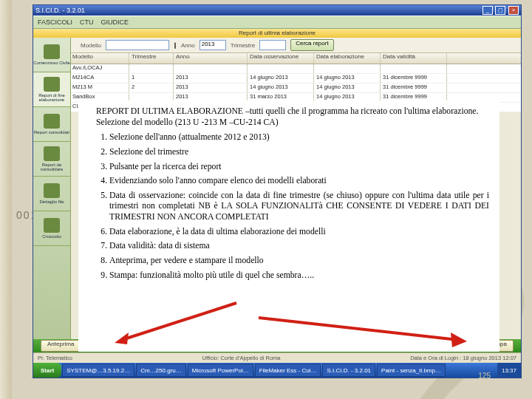 The image size is (532, 399). Describe the element at coordinates (188, 46) in the screenshot. I see `anno-label: Anno` at that location.